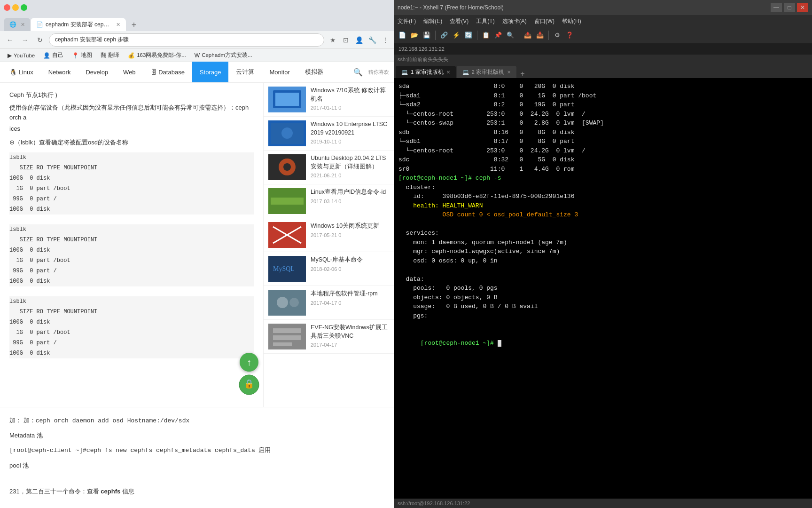 Image resolution: width=812 pixels, height=508 pixels. What do you see at coordinates (426, 72) in the screenshot?
I see `xshell-tab-1: 💻 1 家审批版机 ✕` at bounding box center [426, 72].